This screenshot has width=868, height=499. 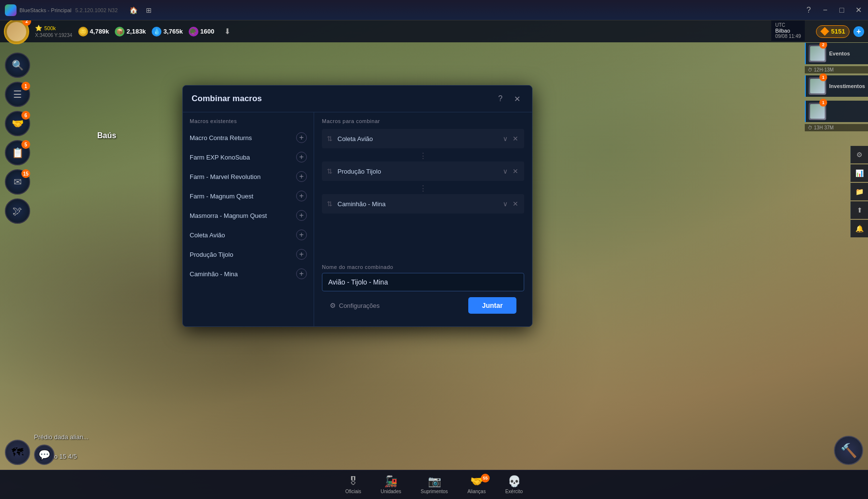 What do you see at coordinates (505, 171) in the screenshot?
I see `chevron-down-icon-2: ∨` at bounding box center [505, 171].